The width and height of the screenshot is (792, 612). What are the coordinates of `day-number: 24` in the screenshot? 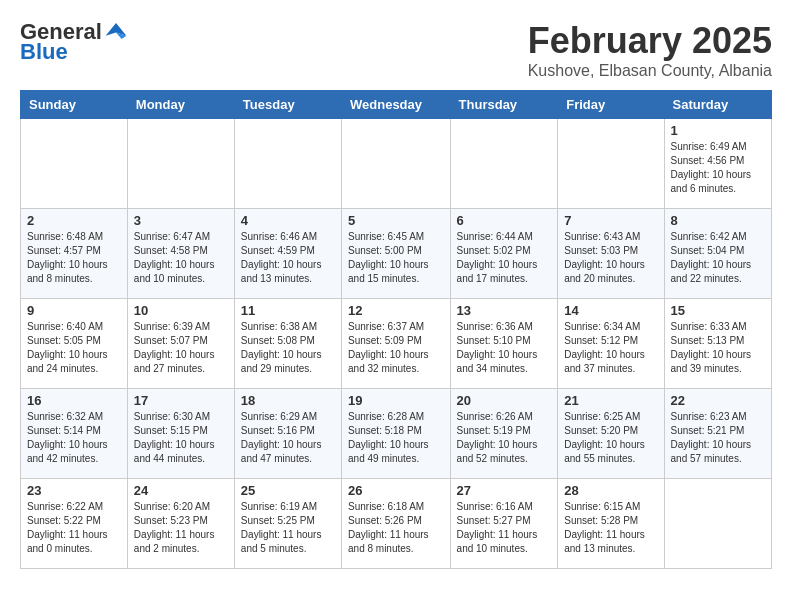 It's located at (181, 490).